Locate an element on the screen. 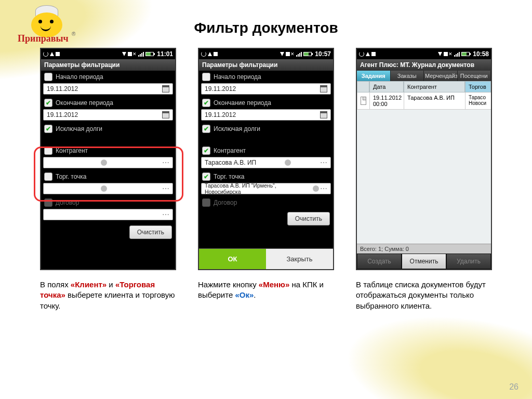  col-date: Дата is located at coordinates (387, 87).